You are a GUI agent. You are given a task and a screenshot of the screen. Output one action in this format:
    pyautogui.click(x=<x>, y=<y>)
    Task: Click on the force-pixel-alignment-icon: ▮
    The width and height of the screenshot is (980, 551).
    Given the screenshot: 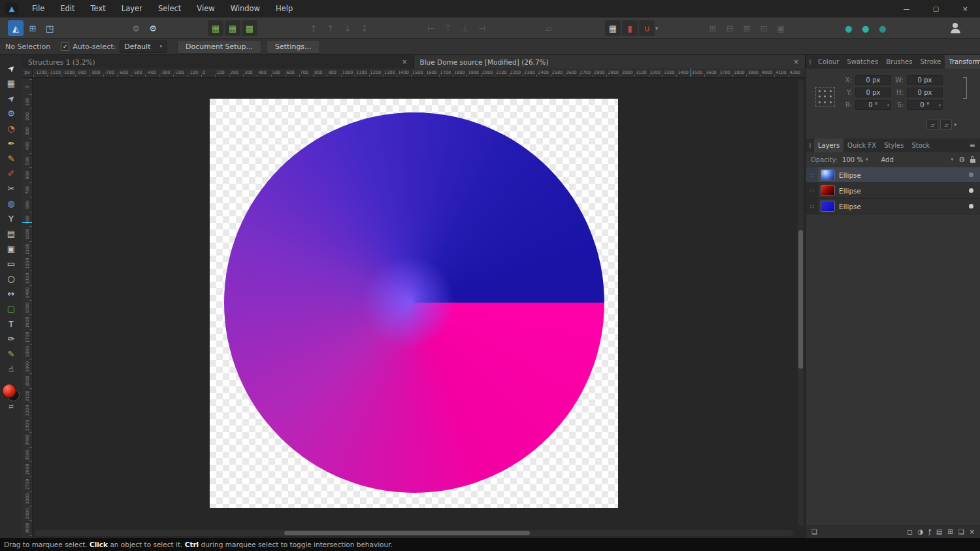 What is the action you would take?
    pyautogui.click(x=630, y=28)
    